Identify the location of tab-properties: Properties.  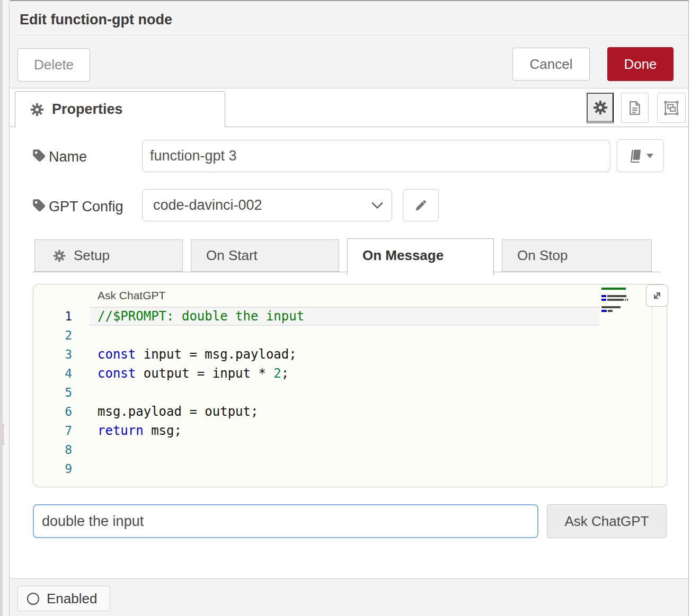
(120, 109).